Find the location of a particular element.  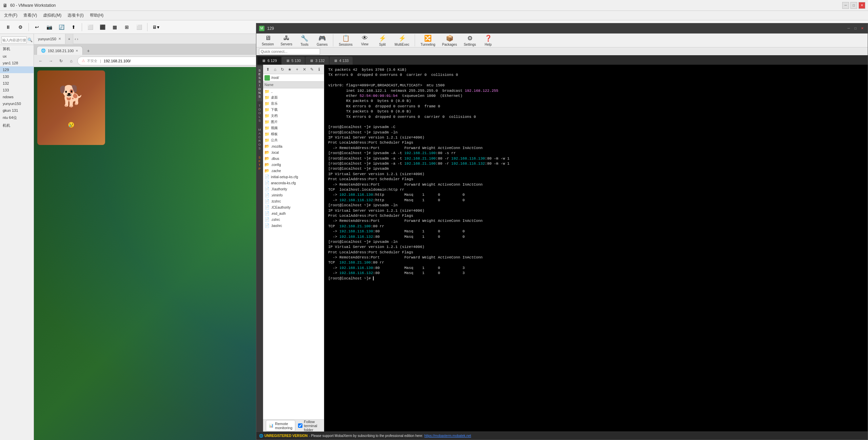

side-tab-macros: Macros is located at coordinates (260, 139).